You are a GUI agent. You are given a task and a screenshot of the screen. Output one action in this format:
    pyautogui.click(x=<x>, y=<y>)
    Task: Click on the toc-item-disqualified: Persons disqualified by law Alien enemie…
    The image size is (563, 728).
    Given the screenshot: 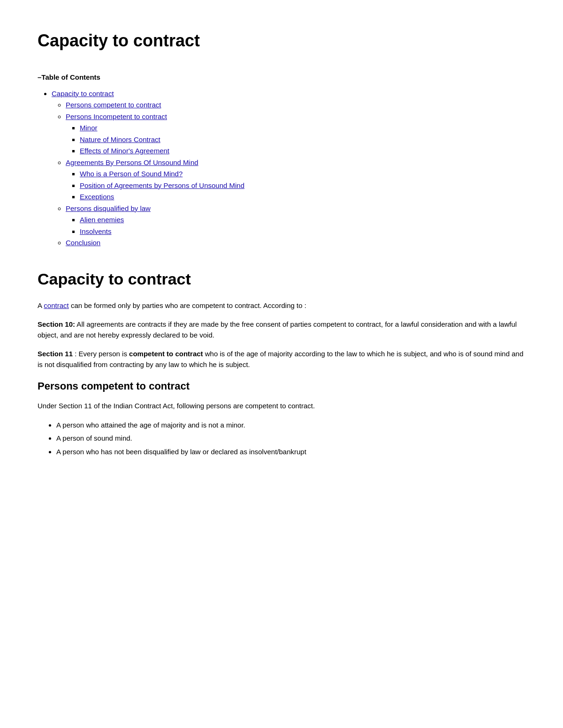 What is the action you would take?
    pyautogui.click(x=296, y=220)
    